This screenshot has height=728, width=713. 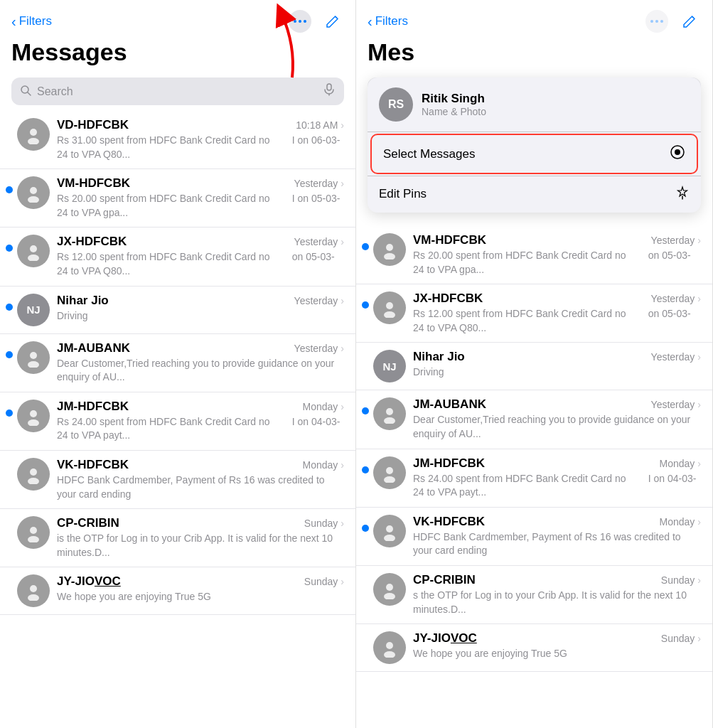 What do you see at coordinates (535, 38) in the screenshot?
I see `right-header: ‹ Filters Mes` at bounding box center [535, 38].